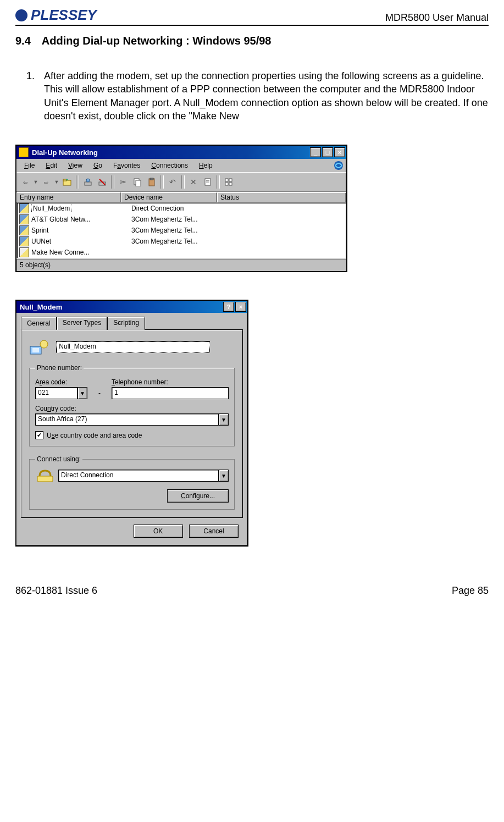  Describe the element at coordinates (81, 230) in the screenshot. I see `entry-name: Sprint` at that location.